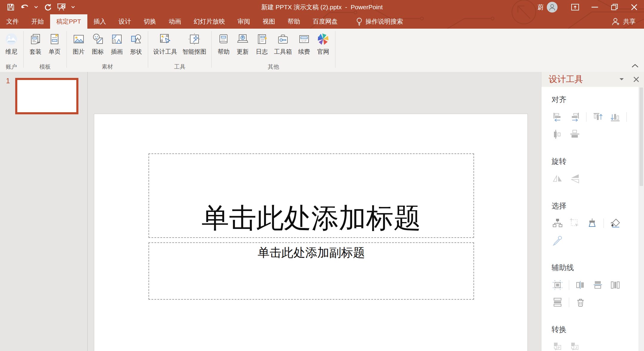  What do you see at coordinates (194, 44) in the screenshot?
I see `ribbon-item-smart-cutout: 智能抠图` at bounding box center [194, 44].